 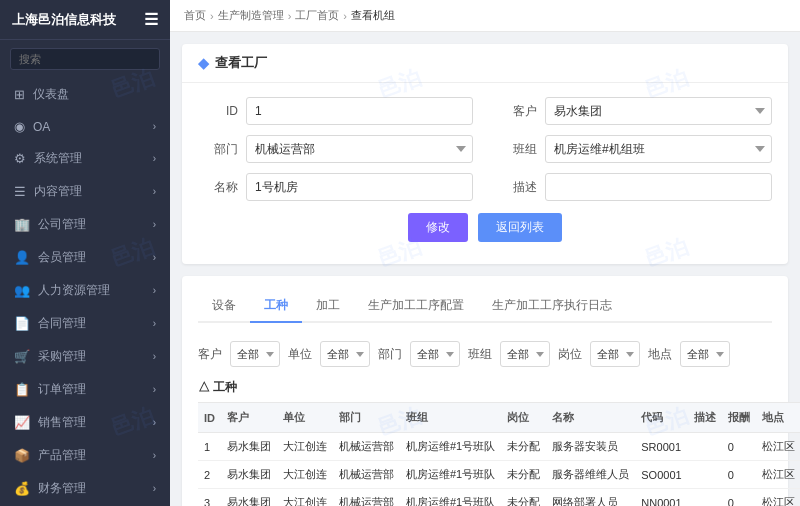 What do you see at coordinates (634, 111) in the screenshot?
I see `form-row-client: 客户 易水集团` at bounding box center [634, 111].